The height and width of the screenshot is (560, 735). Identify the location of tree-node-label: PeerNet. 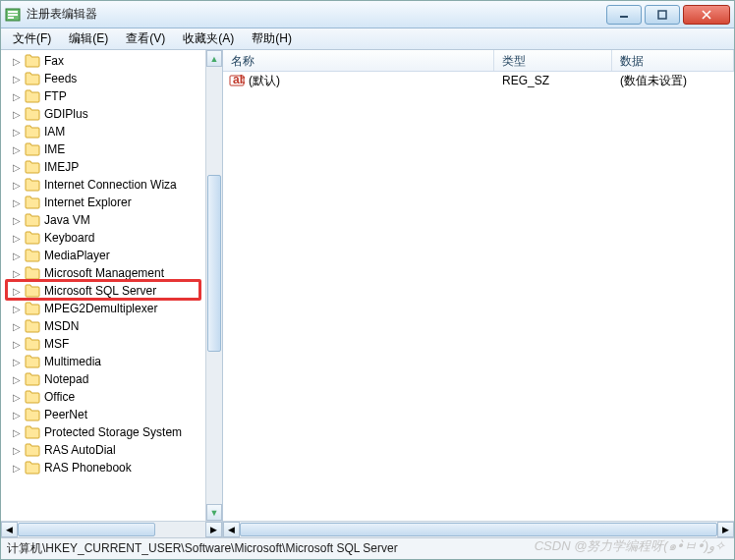
(66, 415).